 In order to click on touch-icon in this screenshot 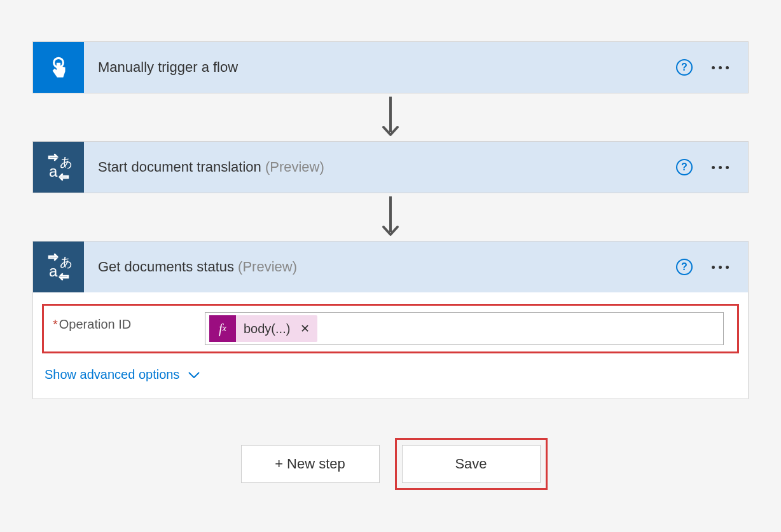, I will do `click(59, 67)`.